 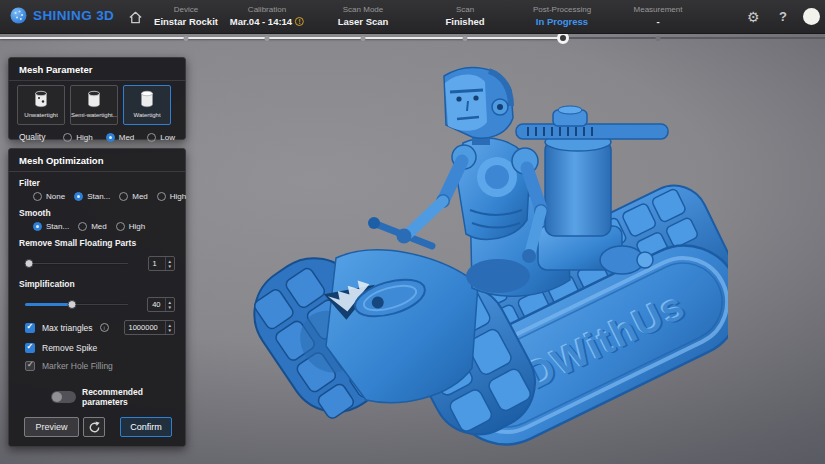 What do you see at coordinates (41, 115) in the screenshot?
I see `card-label: Unwatertight` at bounding box center [41, 115].